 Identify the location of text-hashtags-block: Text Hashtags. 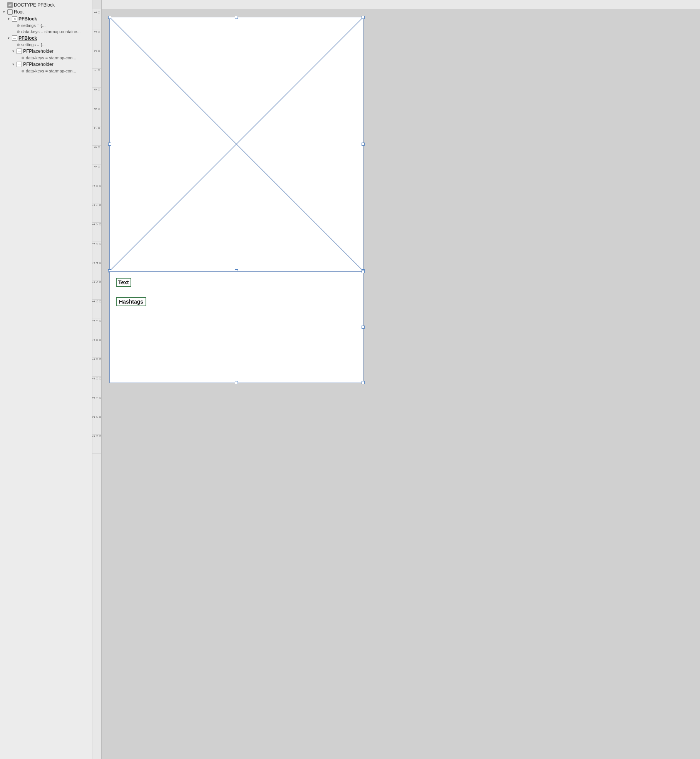
(236, 327).